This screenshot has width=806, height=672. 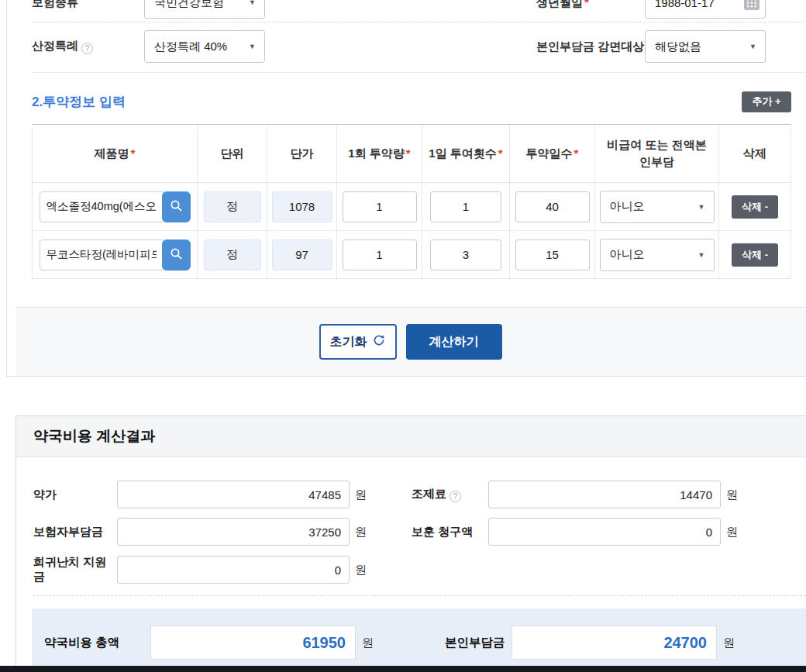 What do you see at coordinates (752, 5) in the screenshot?
I see `calendar-icon` at bounding box center [752, 5].